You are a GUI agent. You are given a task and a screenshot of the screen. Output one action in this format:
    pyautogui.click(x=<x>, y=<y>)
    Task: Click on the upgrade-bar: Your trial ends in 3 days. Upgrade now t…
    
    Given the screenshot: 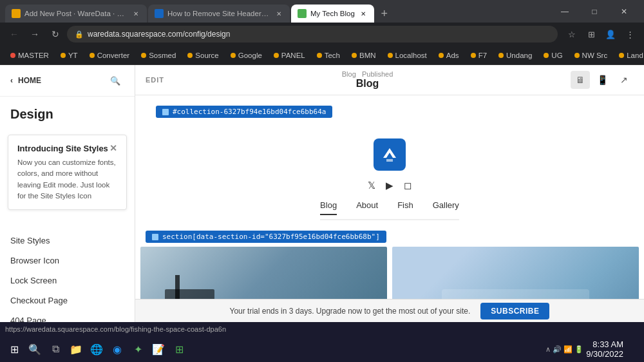 What is the action you would take?
    pyautogui.click(x=390, y=310)
    